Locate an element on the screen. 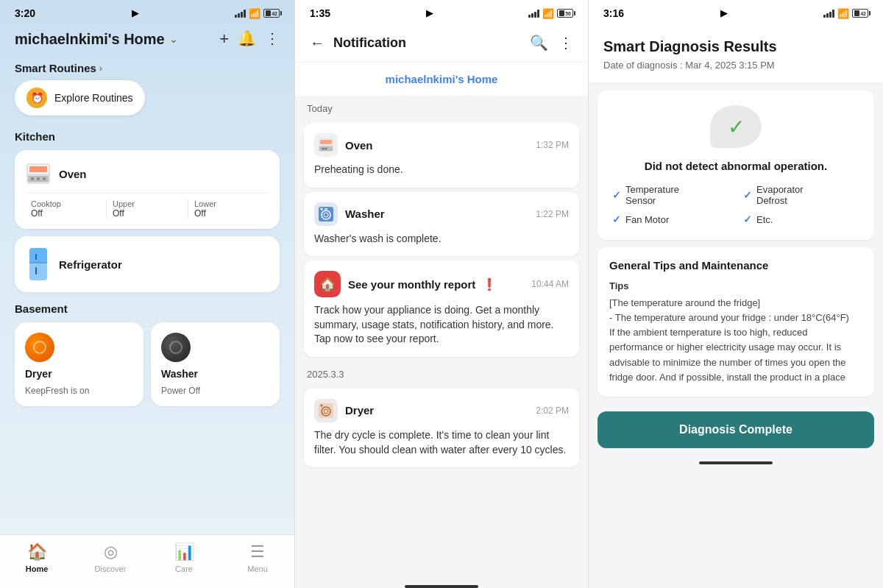 Image resolution: width=883 pixels, height=588 pixels. check-label-3: Fan Motor is located at coordinates (648, 219).